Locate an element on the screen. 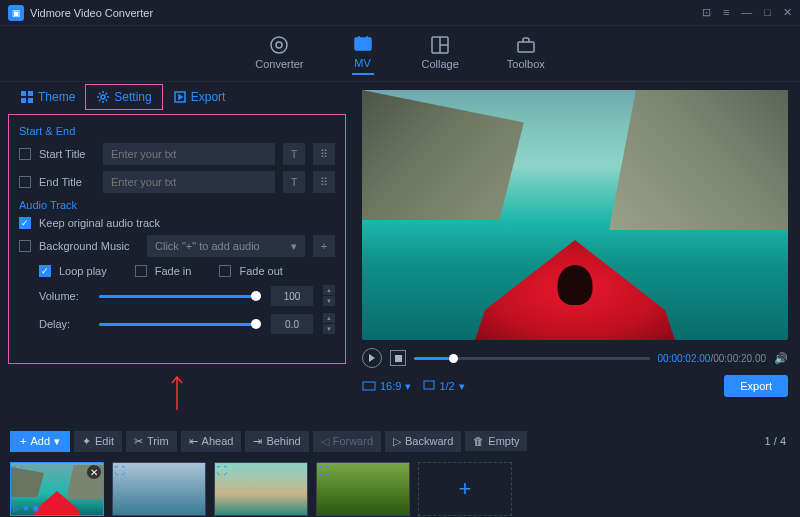 The image size is (800, 517). volume-slider is located at coordinates (180, 296).